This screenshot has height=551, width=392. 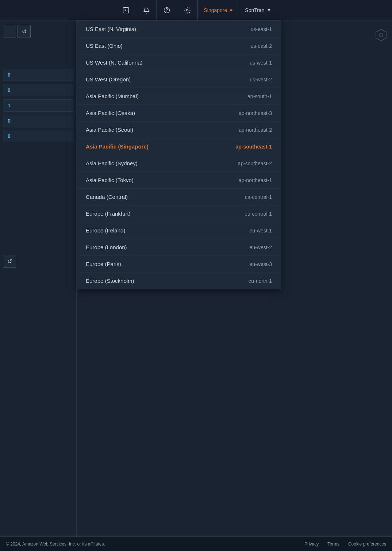 I want to click on settings-icon, so click(x=187, y=10).